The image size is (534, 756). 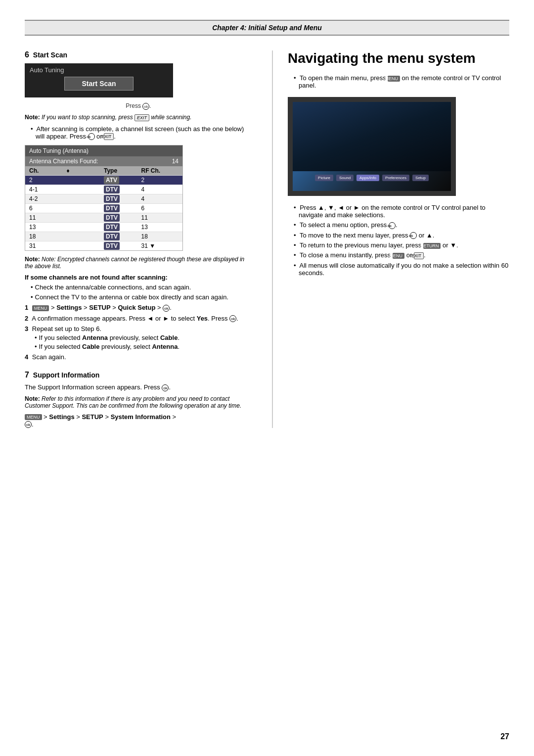 What do you see at coordinates (138, 319) in the screenshot?
I see `numbered-item-2: 2 A confirmation message appears. Press …` at bounding box center [138, 319].